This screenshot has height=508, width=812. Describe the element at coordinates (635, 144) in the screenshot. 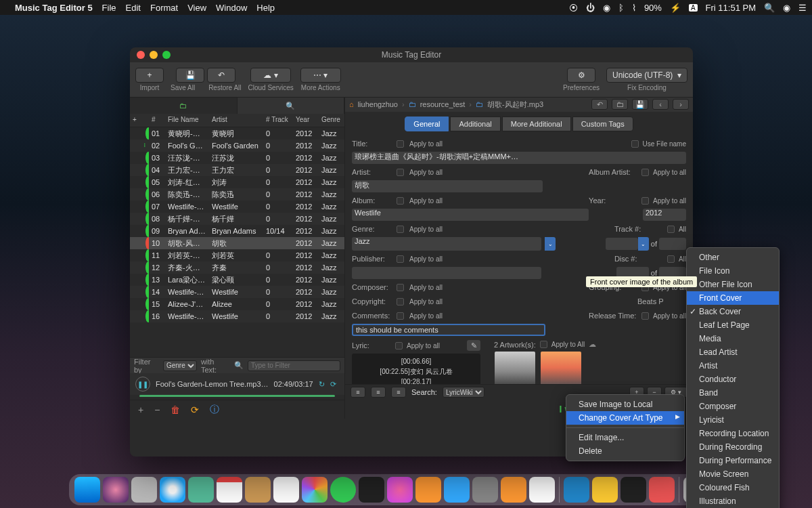

I see `use-filename-checkbox` at that location.